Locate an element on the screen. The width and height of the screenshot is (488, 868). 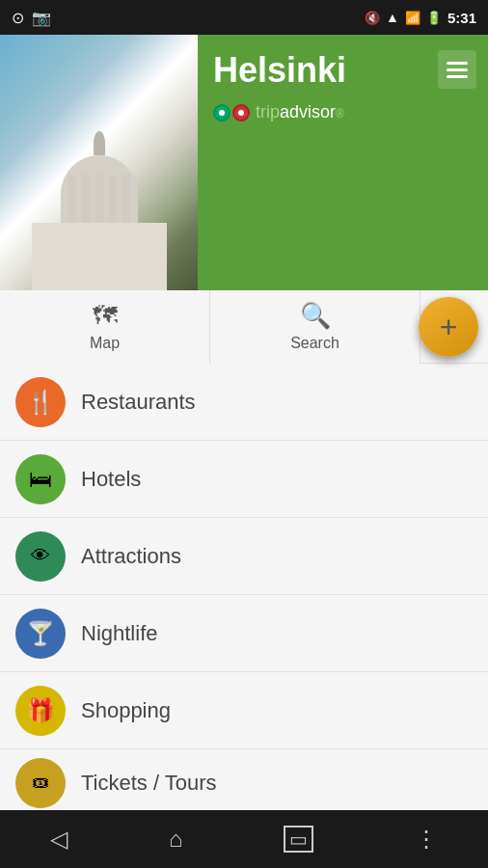
battery-icon: 🔋 is located at coordinates (434, 17).